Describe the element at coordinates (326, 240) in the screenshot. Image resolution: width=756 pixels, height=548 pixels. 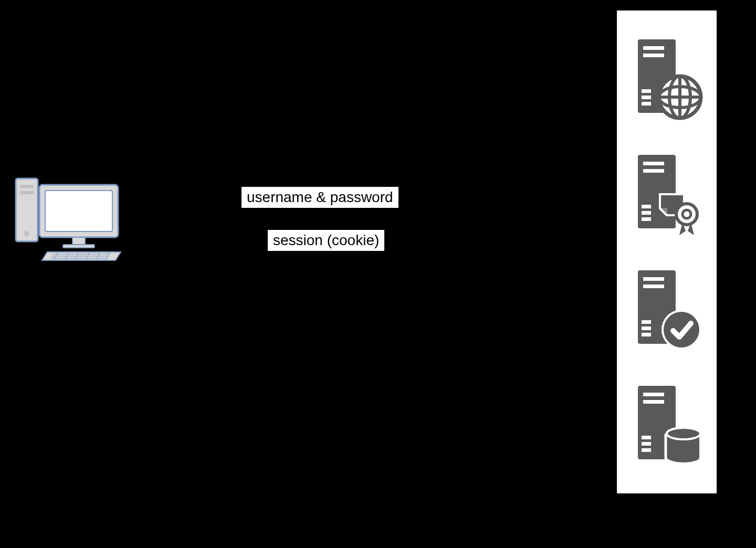
I see `response-label: session (cookie)` at that location.